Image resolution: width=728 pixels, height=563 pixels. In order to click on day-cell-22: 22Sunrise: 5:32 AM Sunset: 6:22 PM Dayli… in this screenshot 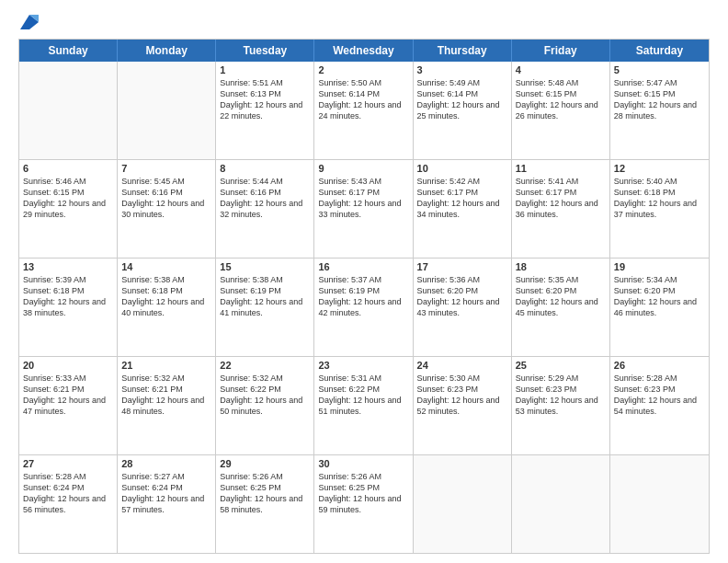, I will do `click(265, 406)`.